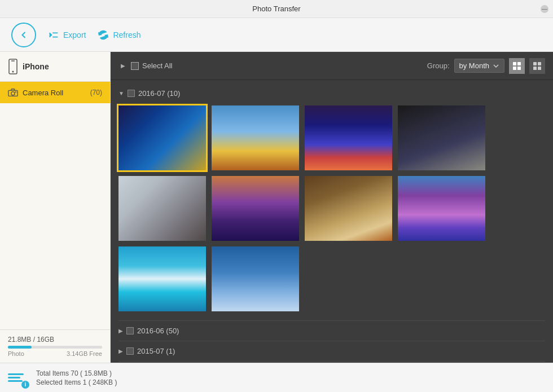  Describe the element at coordinates (517, 66) in the screenshot. I see `grid-icon` at that location.